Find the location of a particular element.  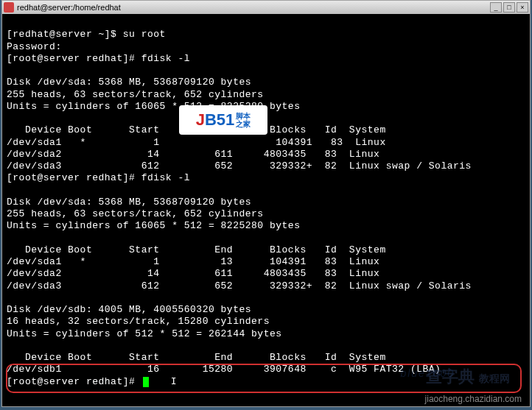

watermark-chazidian: 查字典 教程网 is located at coordinates (468, 377).